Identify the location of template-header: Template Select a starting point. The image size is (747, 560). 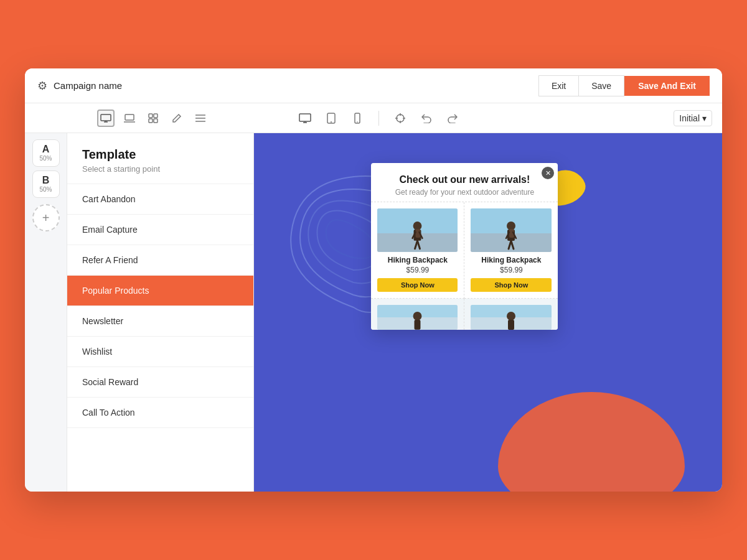
(161, 159).